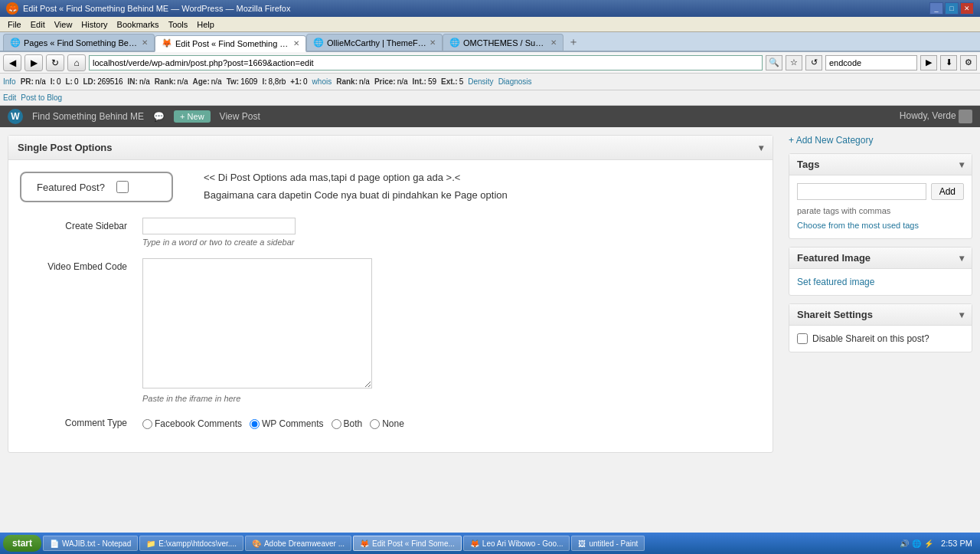 The image size is (980, 554). What do you see at coordinates (880, 328) in the screenshot?
I see `shareit-box: Shareit Settings ▾ Disable Shareit on th…` at bounding box center [880, 328].